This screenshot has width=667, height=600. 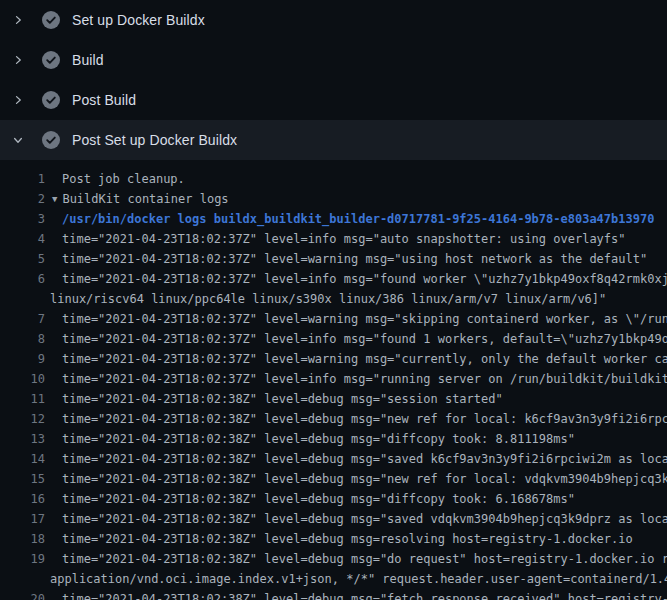 I want to click on log-line-number: 20, so click(x=22, y=594).